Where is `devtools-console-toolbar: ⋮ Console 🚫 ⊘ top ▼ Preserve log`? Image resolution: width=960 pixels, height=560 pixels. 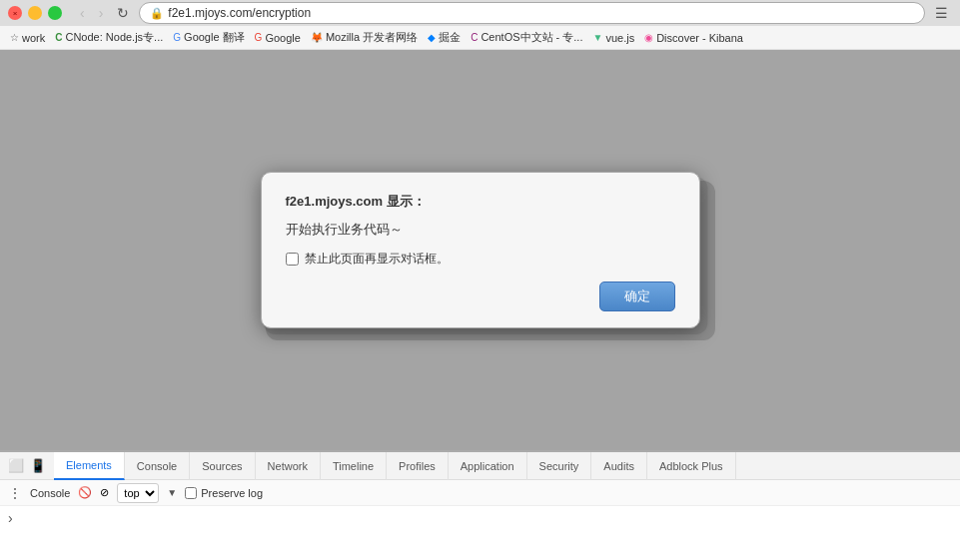
devtools-console-toolbar: ⋮ Console 🚫 ⊘ top ▼ Preserve log is located at coordinates (480, 493).